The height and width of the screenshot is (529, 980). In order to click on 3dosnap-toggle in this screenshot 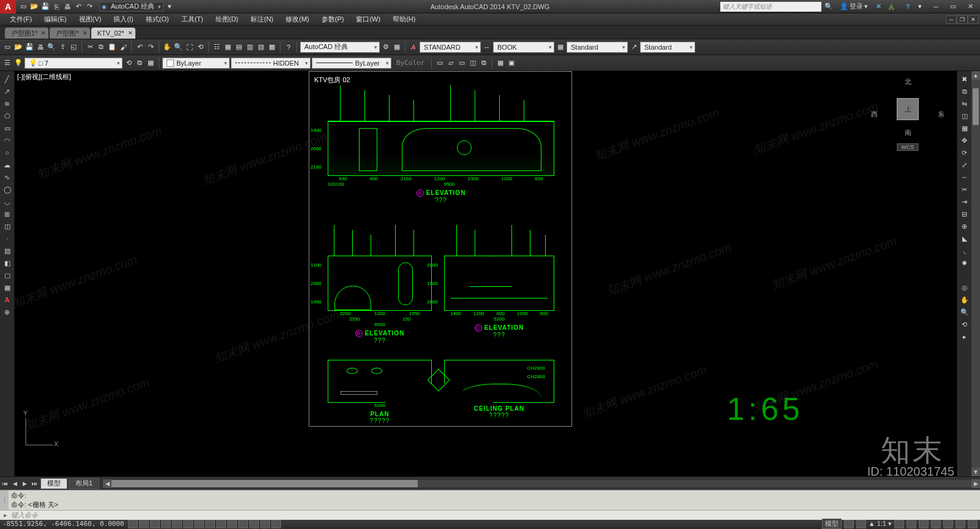, I will do `click(188, 524)`.